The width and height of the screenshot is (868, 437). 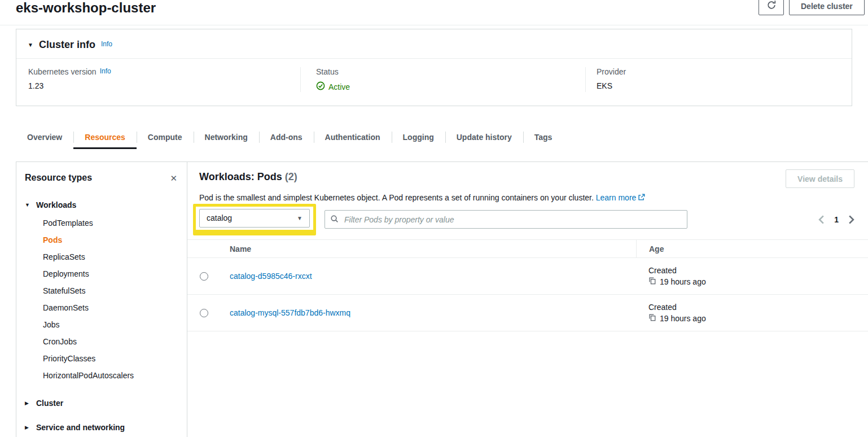 I want to click on delete-cluster-button: Delete cluster, so click(x=827, y=8).